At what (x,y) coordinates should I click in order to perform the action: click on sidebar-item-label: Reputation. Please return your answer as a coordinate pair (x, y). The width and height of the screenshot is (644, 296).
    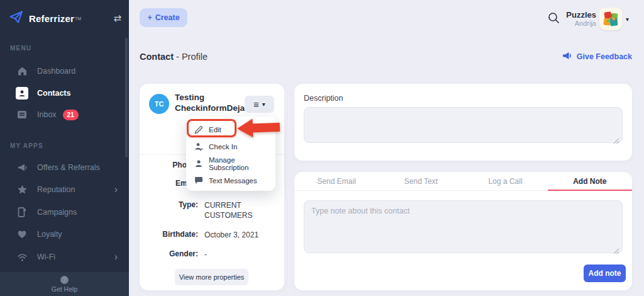
    Looking at the image, I should click on (56, 190).